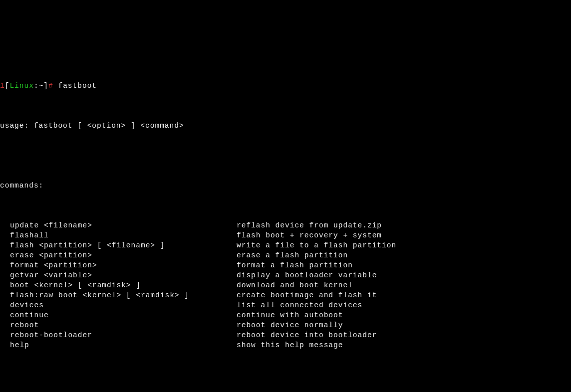  What do you see at coordinates (36, 86) in the screenshot?
I see `prompt-colon: :` at bounding box center [36, 86].